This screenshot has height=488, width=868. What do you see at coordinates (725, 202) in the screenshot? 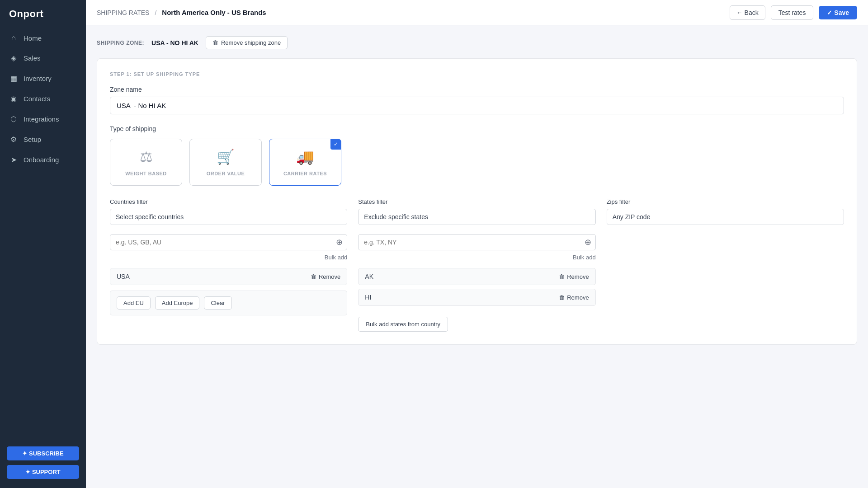
I see `zips-filter-label: Zips filter` at bounding box center [725, 202].